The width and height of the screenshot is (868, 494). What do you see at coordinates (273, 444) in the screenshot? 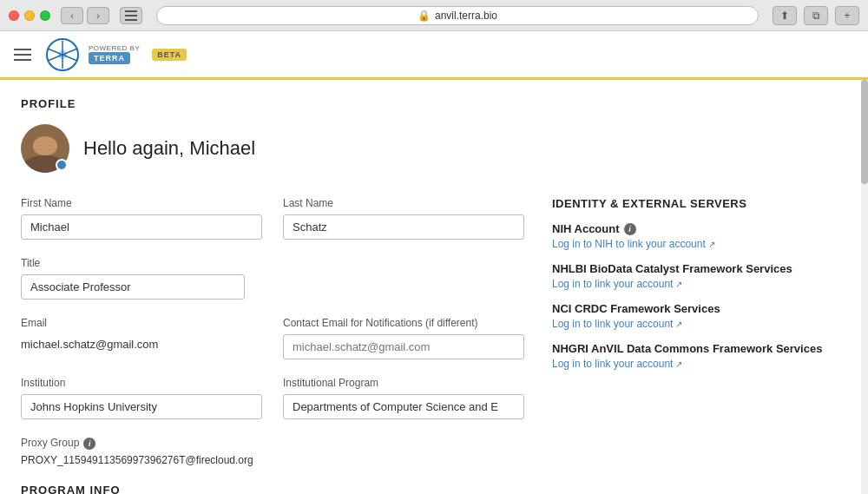
I see `proxy-label-row: Proxy Group i` at bounding box center [273, 444].